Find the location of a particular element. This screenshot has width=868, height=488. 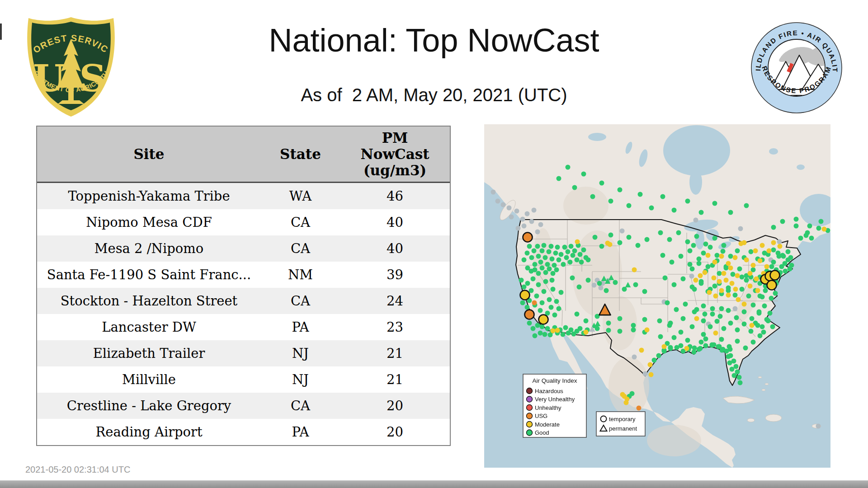

state-cell: NM is located at coordinates (300, 275).